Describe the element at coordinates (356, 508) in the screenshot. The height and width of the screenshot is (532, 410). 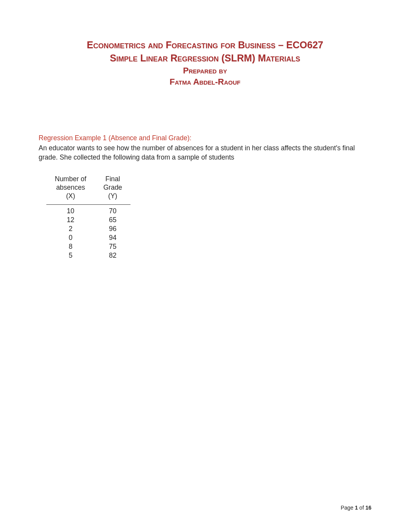
I see `page-footer: Page 1 of 16` at that location.